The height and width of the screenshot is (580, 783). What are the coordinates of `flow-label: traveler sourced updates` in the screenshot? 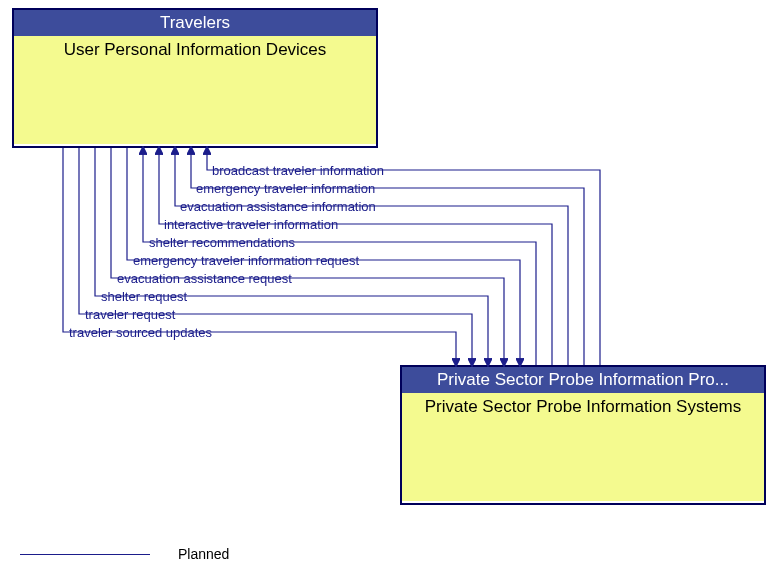 It's located at (140, 332).